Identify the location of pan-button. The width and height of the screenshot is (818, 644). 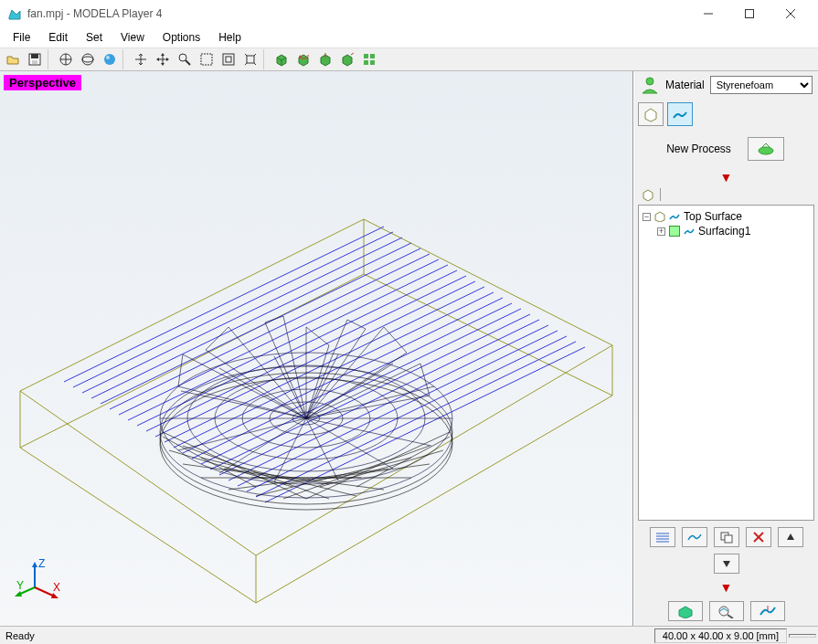
(163, 59).